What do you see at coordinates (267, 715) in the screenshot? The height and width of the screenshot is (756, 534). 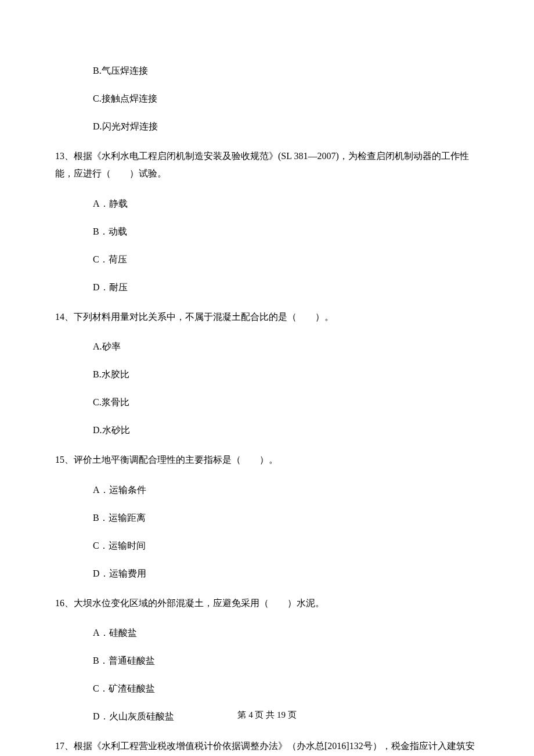 I see `page-footer: 第 4 页 共 19 页` at bounding box center [267, 715].